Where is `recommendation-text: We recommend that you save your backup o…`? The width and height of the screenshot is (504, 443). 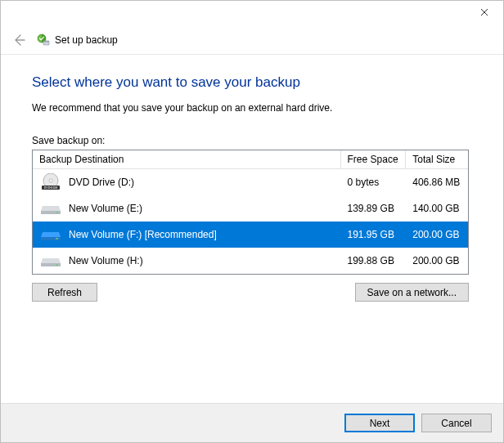 recommendation-text: We recommend that you save your backup o… is located at coordinates (252, 108).